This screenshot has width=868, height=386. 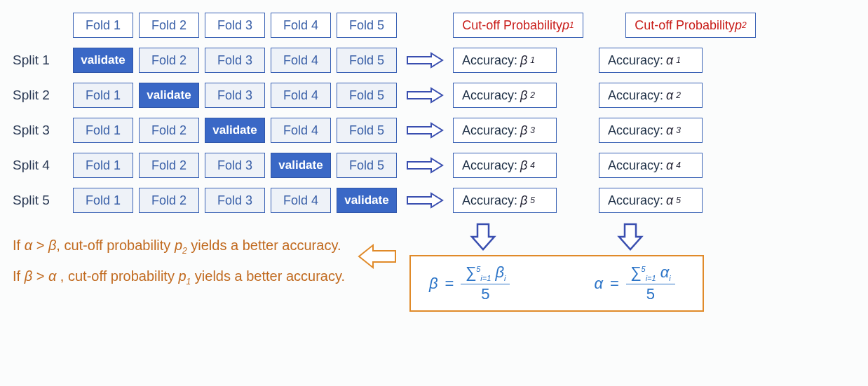 I want to click on accuracy-beta-box: Accuracy: β3, so click(x=505, y=130).